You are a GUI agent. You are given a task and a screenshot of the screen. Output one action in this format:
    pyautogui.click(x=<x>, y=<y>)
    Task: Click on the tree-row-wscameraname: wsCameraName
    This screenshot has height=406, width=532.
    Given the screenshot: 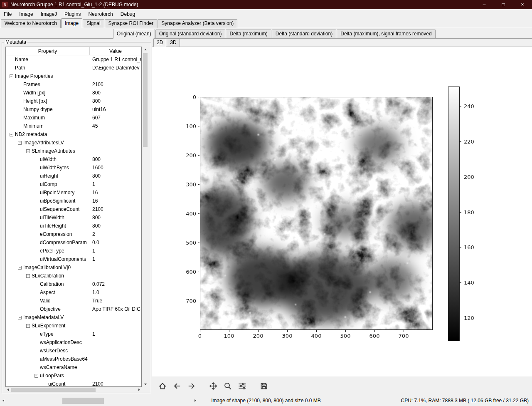 What is the action you would take?
    pyautogui.click(x=74, y=367)
    